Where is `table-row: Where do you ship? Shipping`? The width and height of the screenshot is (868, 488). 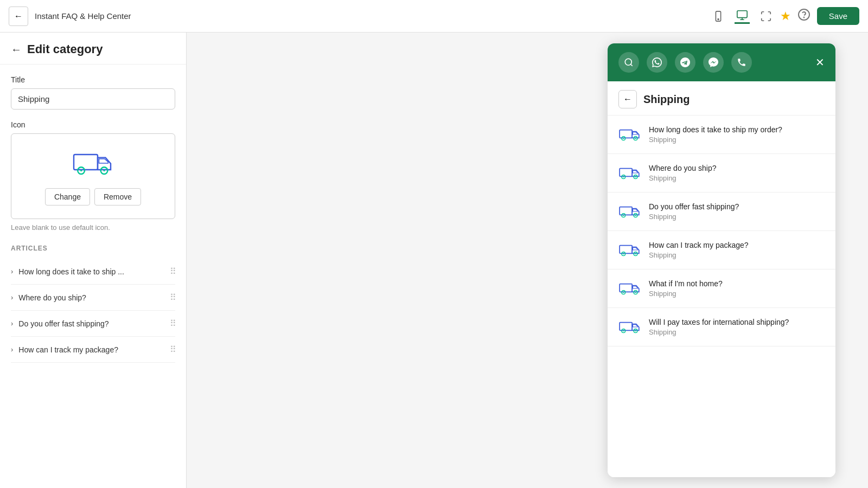
table-row: Where do you ship? Shipping is located at coordinates (722, 174).